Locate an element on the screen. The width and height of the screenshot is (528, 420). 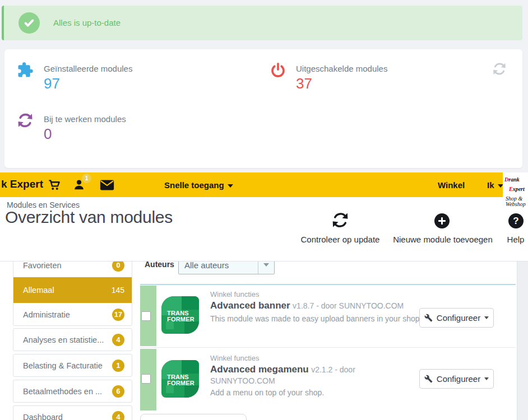
help-label: Help is located at coordinates (515, 240).